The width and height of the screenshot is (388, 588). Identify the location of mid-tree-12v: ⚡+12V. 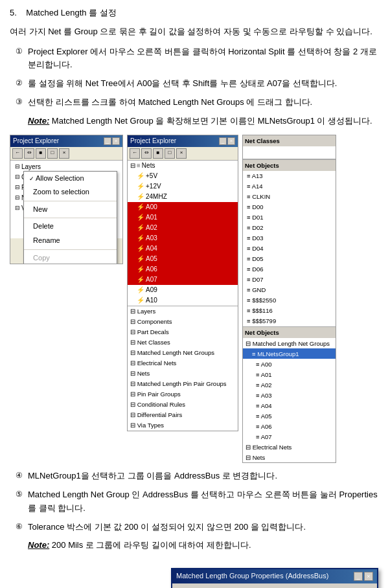
(183, 187).